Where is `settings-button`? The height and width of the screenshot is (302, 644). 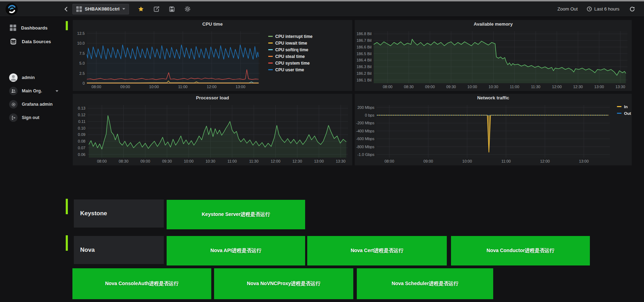 settings-button is located at coordinates (187, 9).